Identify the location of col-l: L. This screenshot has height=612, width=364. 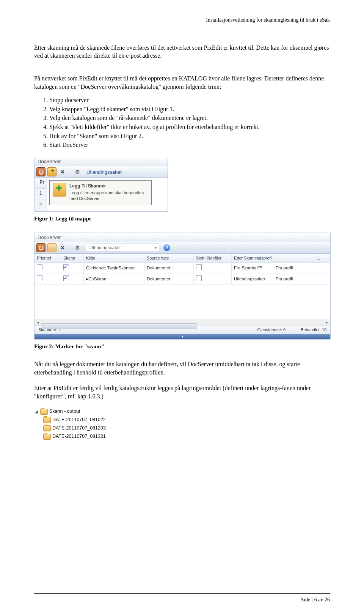
(323, 258).